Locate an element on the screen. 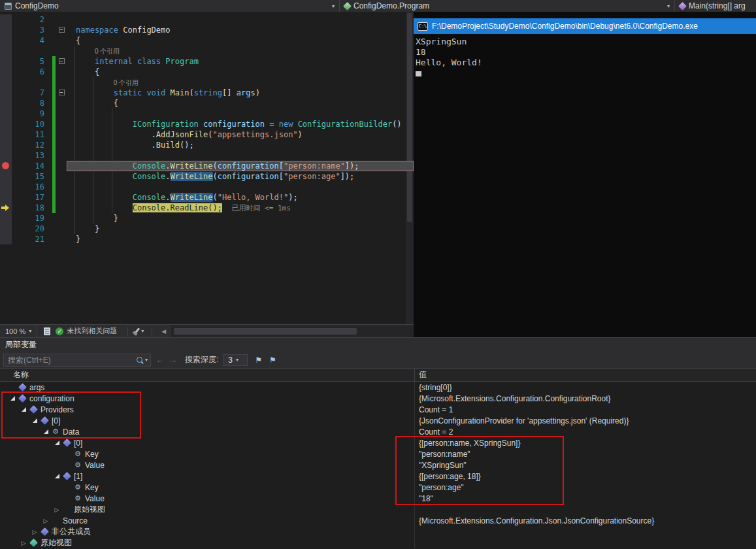 The height and width of the screenshot is (549, 756). type-dropdown: ConfigDemo.Program ▾ is located at coordinates (507, 6).